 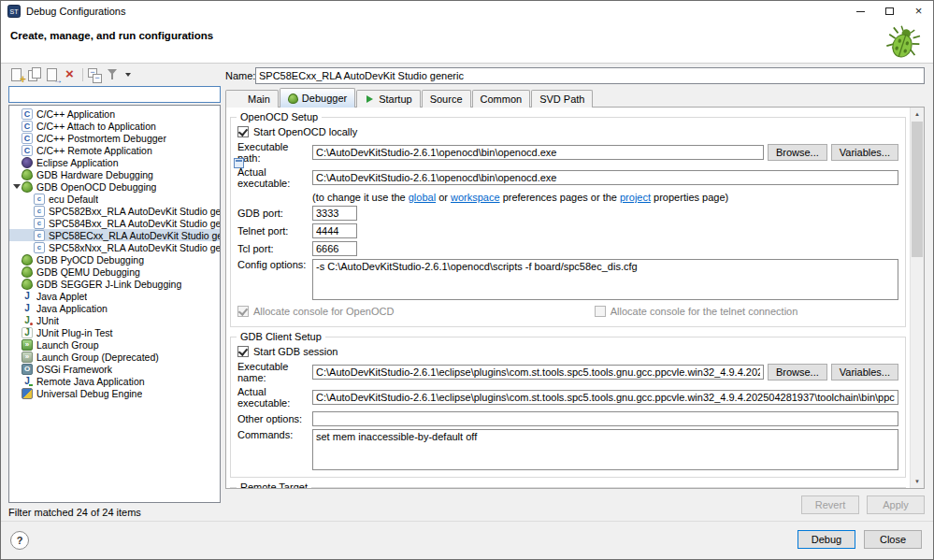 What do you see at coordinates (275, 231) in the screenshot?
I see `telnet-port-label: Telnet port:` at bounding box center [275, 231].